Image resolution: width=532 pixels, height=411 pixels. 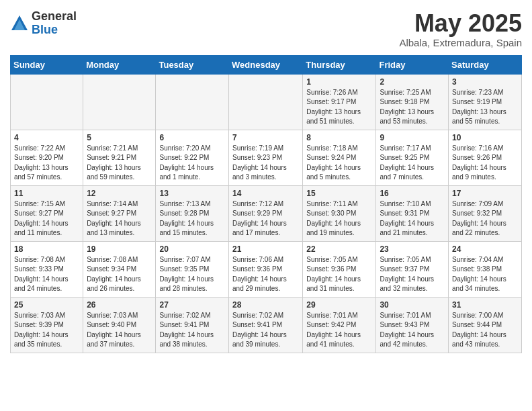 What do you see at coordinates (192, 64) in the screenshot?
I see `header-tuesday: Tuesday` at bounding box center [192, 64].